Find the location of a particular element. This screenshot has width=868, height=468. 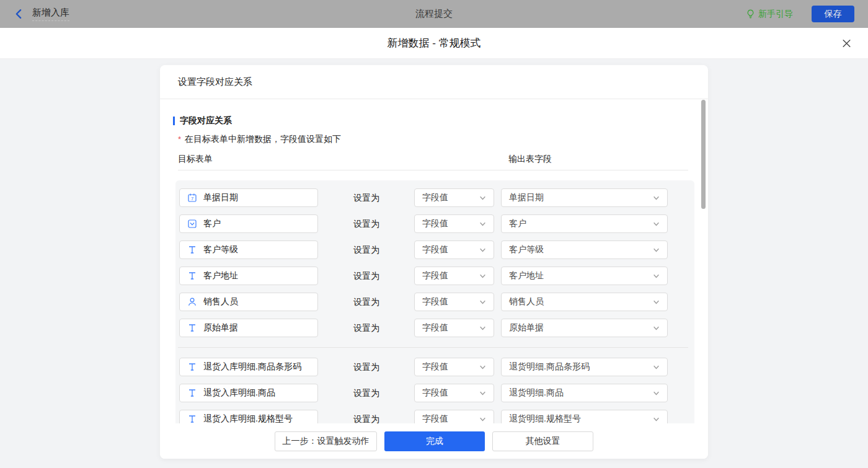

group-divider is located at coordinates (433, 347).